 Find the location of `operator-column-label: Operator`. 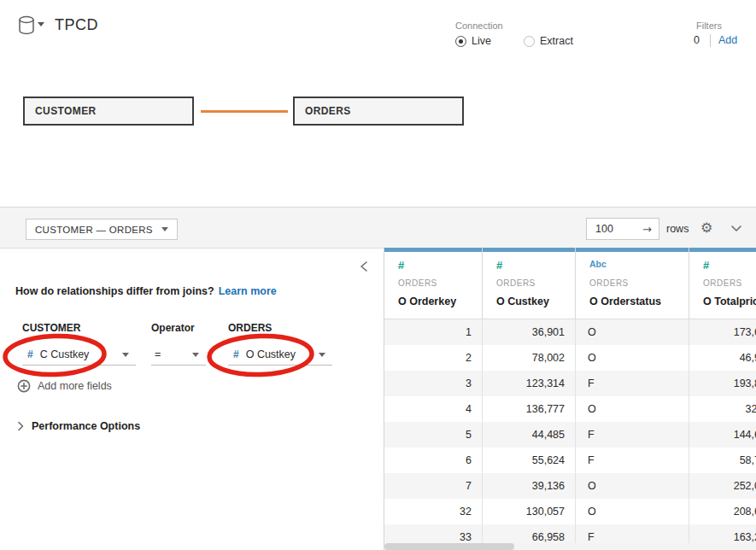

operator-column-label: Operator is located at coordinates (173, 328).